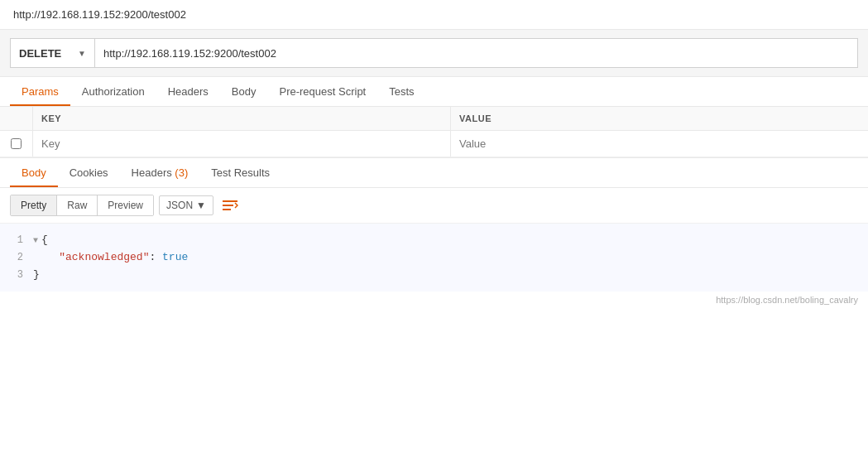  What do you see at coordinates (787, 300) in the screenshot?
I see `watermark-text: https://blog.csdn.net/boling_cavalry` at bounding box center [787, 300].